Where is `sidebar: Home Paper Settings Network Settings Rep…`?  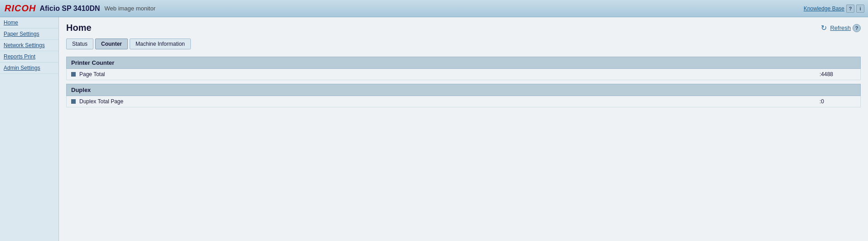
sidebar: Home Paper Settings Network Settings Rep… is located at coordinates (29, 129).